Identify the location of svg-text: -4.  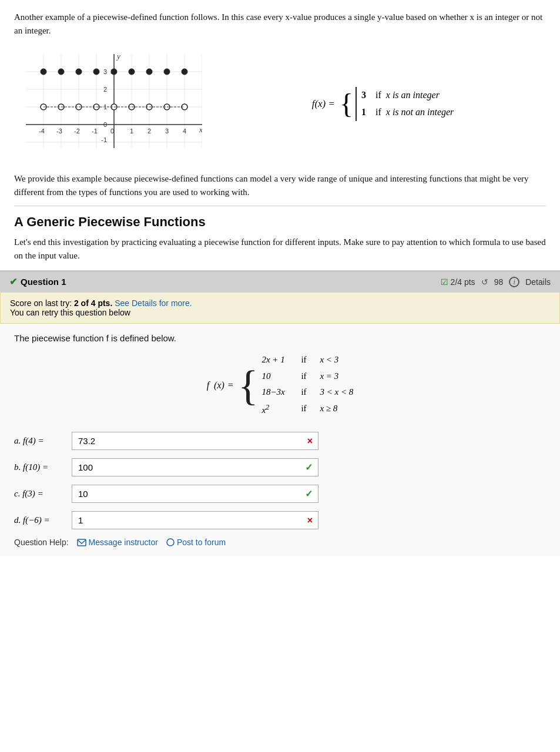
(42, 131).